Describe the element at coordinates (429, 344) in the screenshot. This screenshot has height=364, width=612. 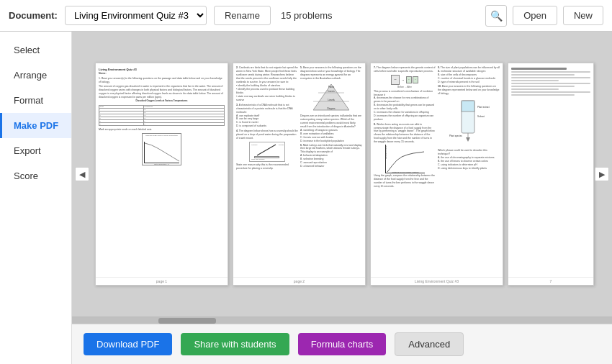
I see `advanced-button: Advanced` at that location.